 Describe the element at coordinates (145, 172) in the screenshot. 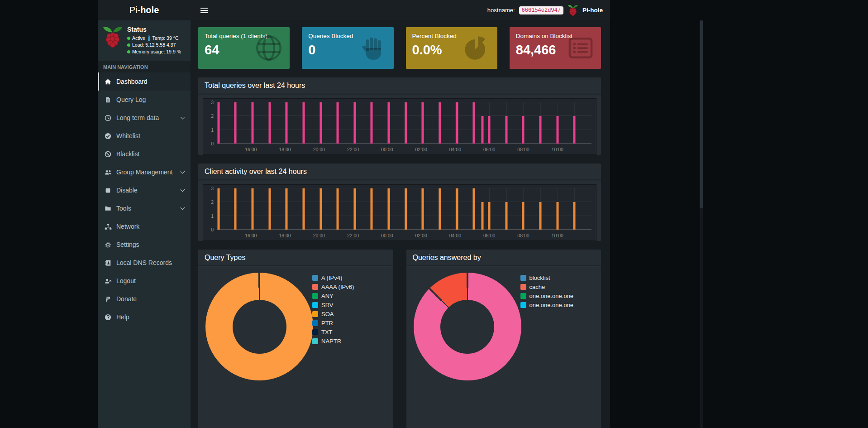

I see `sidebar-item-label: Group Management` at that location.